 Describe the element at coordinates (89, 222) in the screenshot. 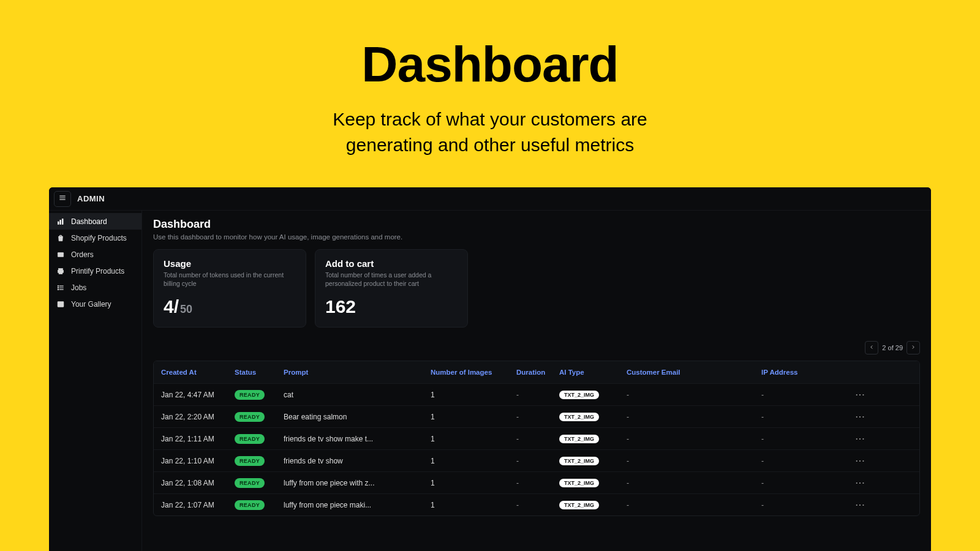

I see `sidebar-item-label: Dashboard` at that location.